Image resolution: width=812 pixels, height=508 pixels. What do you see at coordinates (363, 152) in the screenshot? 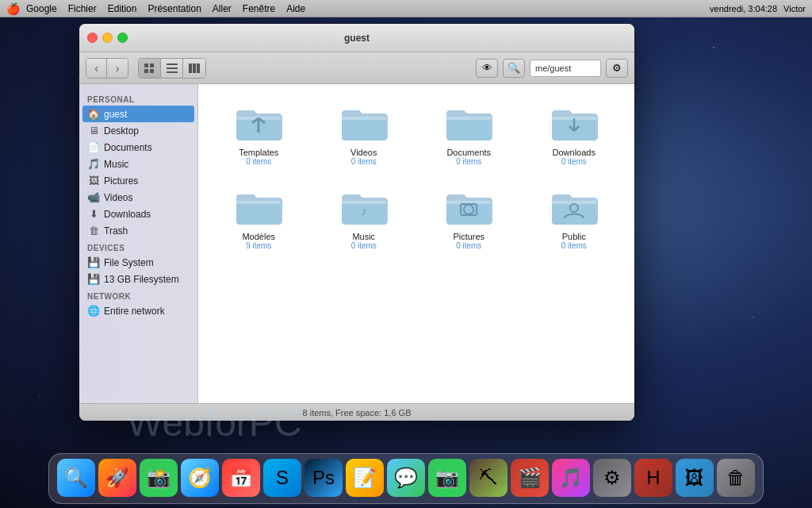
I see `file-name: Videos` at bounding box center [363, 152].